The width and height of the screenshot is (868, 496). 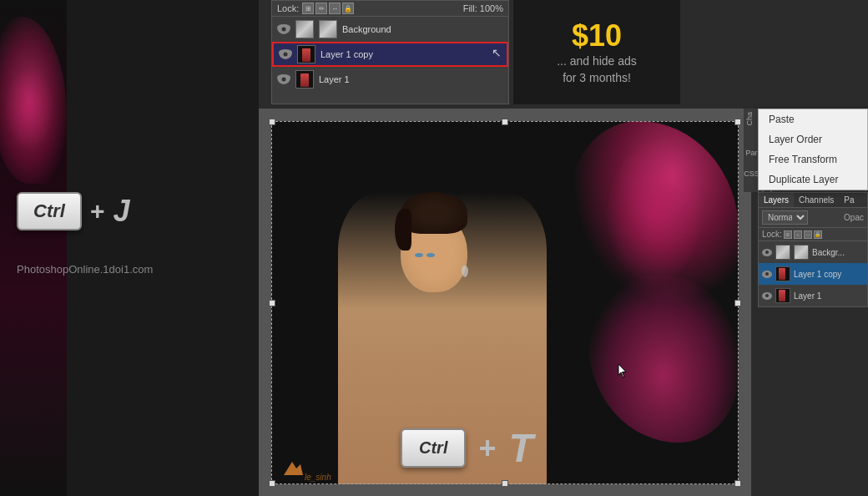 What do you see at coordinates (73, 211) in the screenshot?
I see `keyboard-shortcut-tl: Ctrl + J` at bounding box center [73, 211].